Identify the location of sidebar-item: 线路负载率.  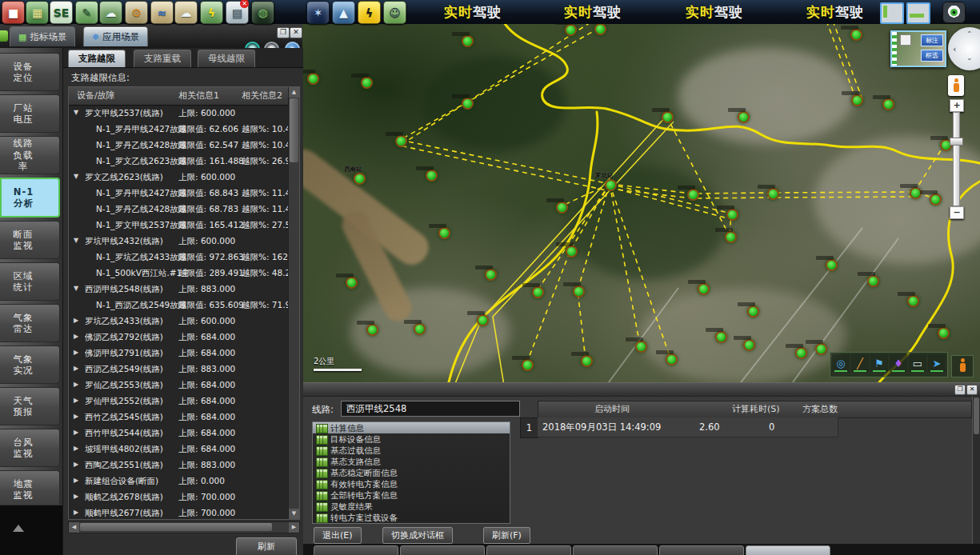
(30, 155).